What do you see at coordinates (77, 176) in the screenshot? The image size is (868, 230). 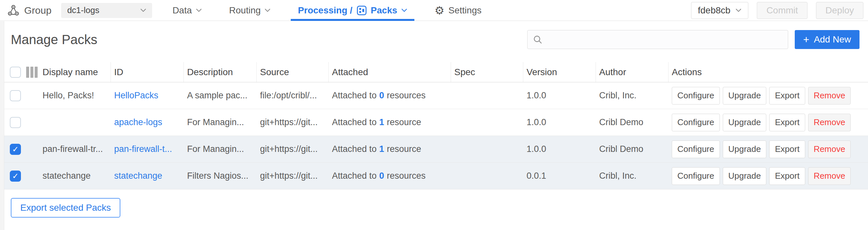 I see `cell-display-name: statechange` at bounding box center [77, 176].